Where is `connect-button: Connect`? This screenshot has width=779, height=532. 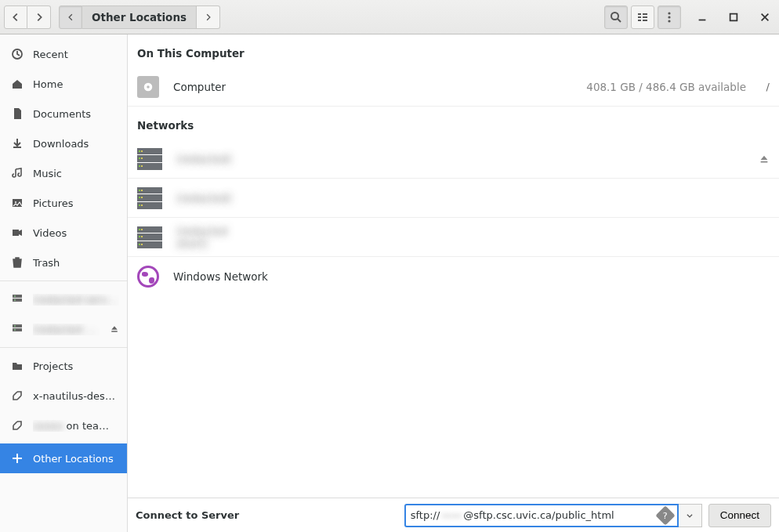 connect-button: Connect is located at coordinates (740, 516).